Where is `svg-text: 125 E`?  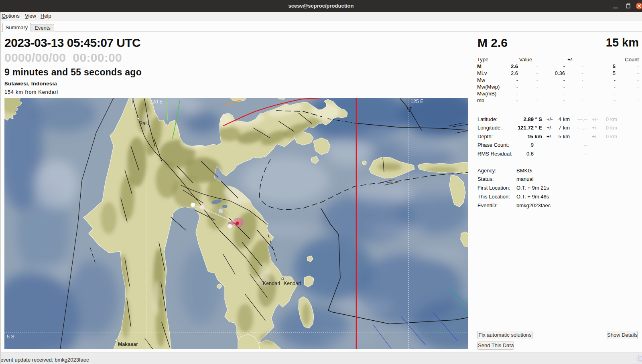 svg-text: 125 E is located at coordinates (417, 101).